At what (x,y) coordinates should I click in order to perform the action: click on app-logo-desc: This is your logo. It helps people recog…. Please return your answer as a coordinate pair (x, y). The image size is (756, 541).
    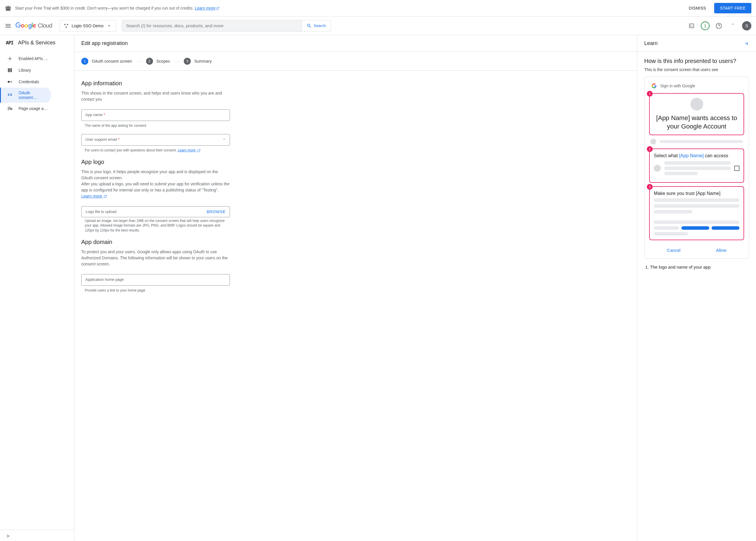
    Looking at the image, I should click on (156, 184).